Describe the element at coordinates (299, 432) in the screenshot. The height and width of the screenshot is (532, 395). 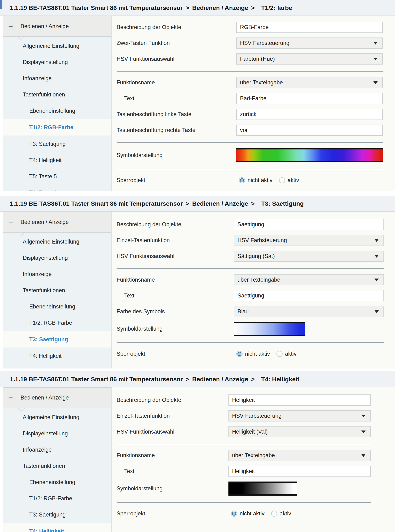
I see `hsv-funktionsauswahl-select: Helligkeit (Val)` at that location.